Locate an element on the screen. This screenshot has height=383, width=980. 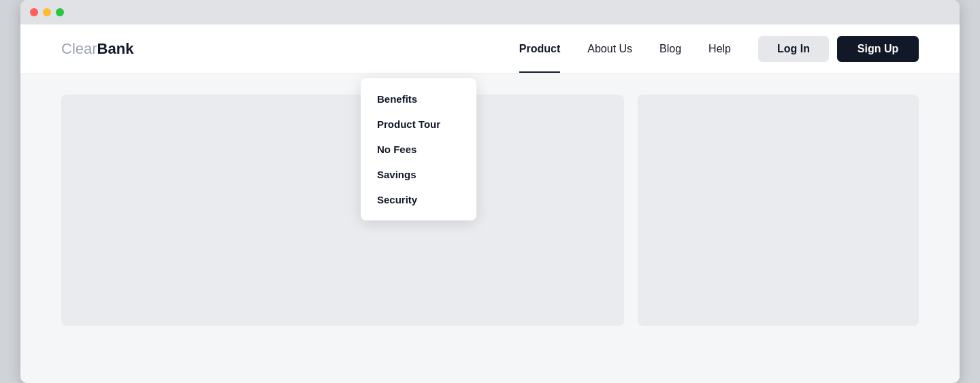
dropdown-item-savings: Savings is located at coordinates (419, 174).